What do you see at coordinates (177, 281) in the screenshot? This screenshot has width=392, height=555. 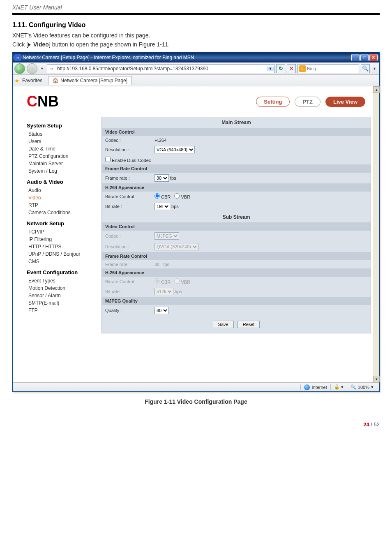 I see `vbr-radio-sub` at bounding box center [177, 281].